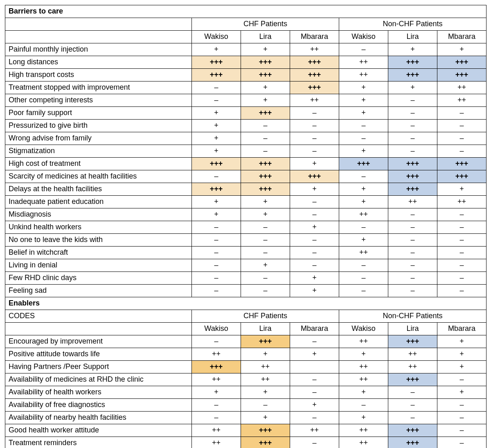  Describe the element at coordinates (99, 50) in the screenshot. I see `row-label: Painful monthly injection` at that location.